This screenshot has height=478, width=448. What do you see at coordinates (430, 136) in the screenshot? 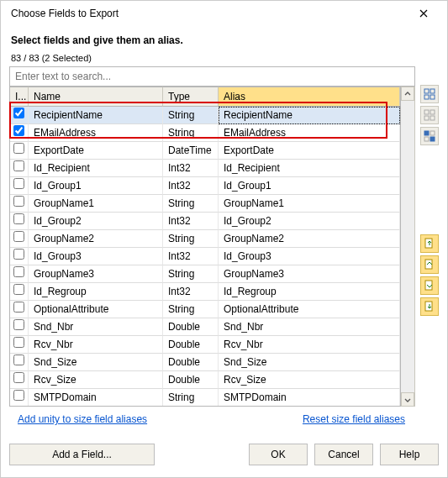
I see `invert-select-button` at bounding box center [430, 136].